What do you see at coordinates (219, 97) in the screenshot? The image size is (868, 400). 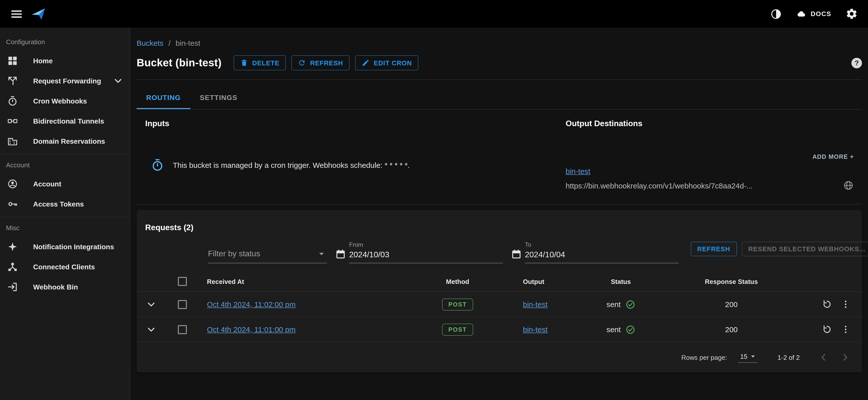 I see `tab-settings: SETTINGS` at bounding box center [219, 97].